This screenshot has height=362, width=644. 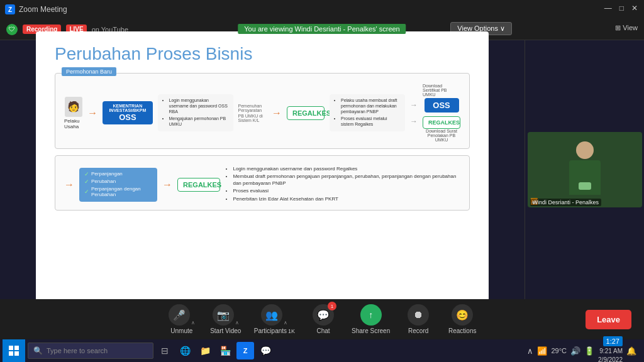 I want to click on share-screen-icon: ↑, so click(x=371, y=315).